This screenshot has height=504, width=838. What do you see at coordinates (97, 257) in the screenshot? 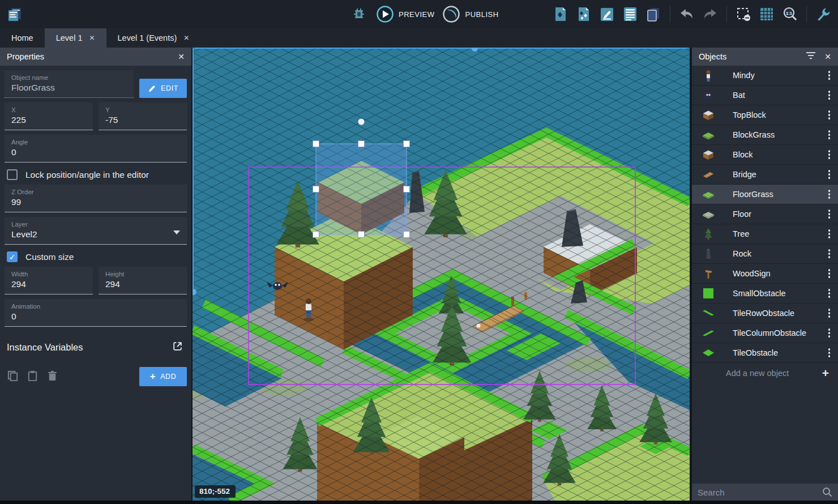
I see `custom-size-row: ✓ Custom size` at bounding box center [97, 257].